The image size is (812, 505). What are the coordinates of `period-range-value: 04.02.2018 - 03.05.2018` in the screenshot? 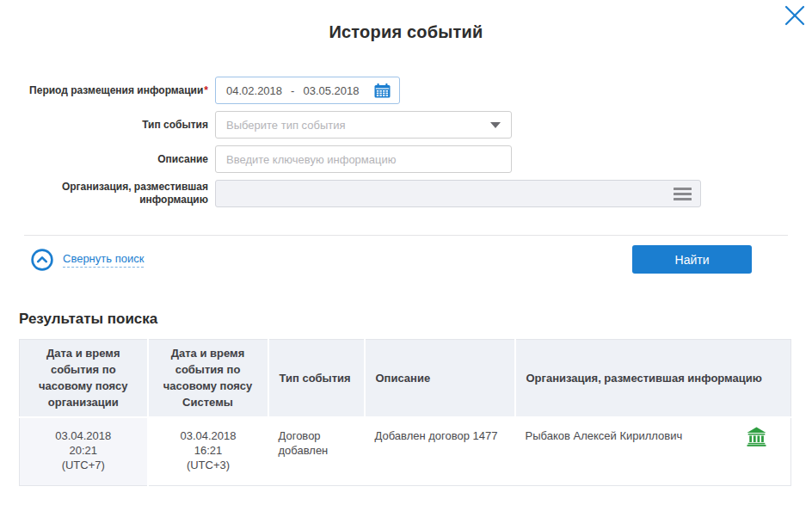 It's located at (292, 91).